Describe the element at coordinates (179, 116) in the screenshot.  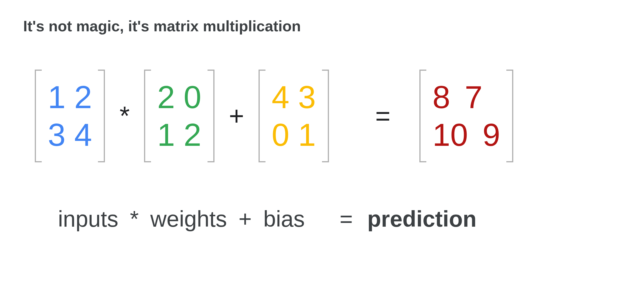
I see `weights-matrix: 2 0 1 2` at that location.